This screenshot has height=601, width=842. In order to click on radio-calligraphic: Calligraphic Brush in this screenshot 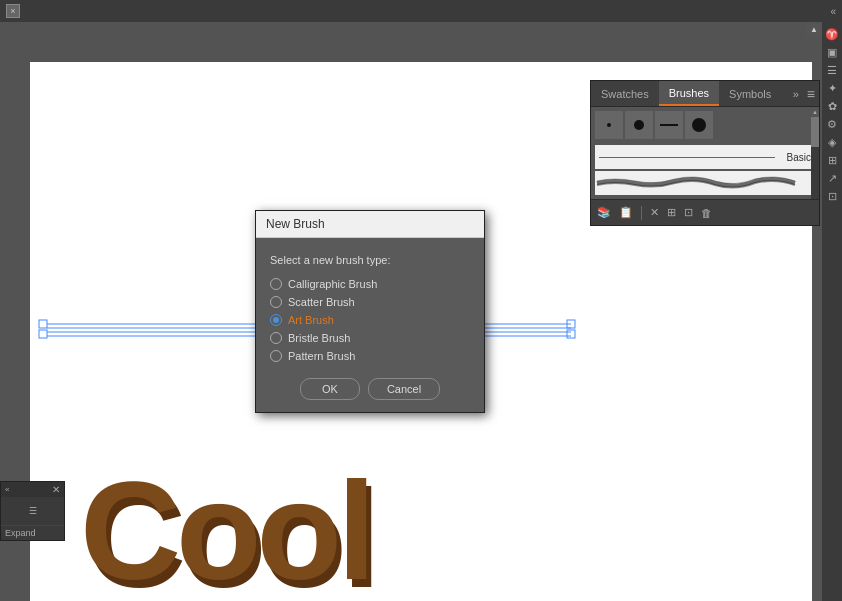, I will do `click(370, 284)`.